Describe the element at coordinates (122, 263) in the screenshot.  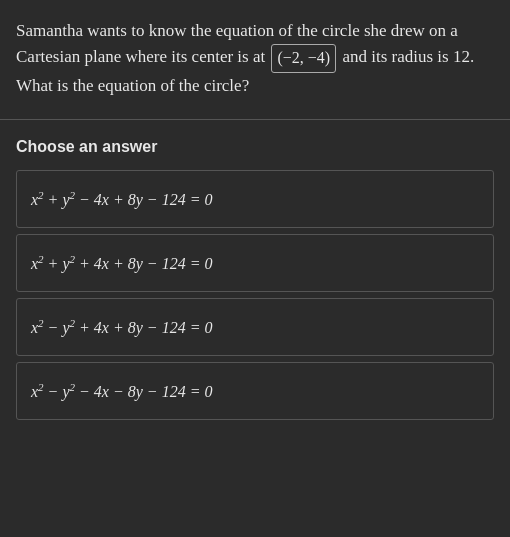
I see `answer-b-text: x2 + y2 + 4x + 8y − 124 = 0` at that location.